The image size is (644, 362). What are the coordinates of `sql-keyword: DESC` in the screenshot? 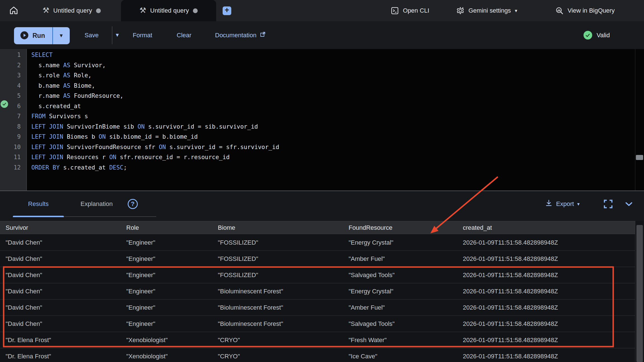 It's located at (116, 168).